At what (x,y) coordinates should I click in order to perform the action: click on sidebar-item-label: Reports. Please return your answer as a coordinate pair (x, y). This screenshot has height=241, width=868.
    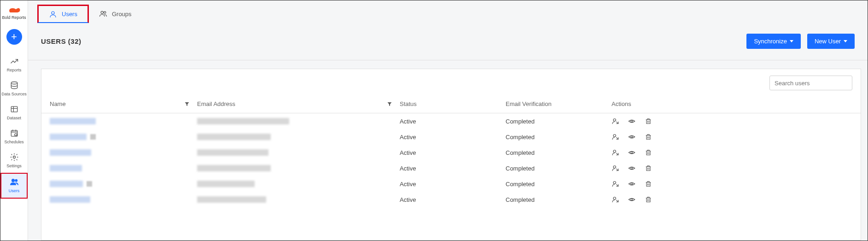
    Looking at the image, I should click on (14, 70).